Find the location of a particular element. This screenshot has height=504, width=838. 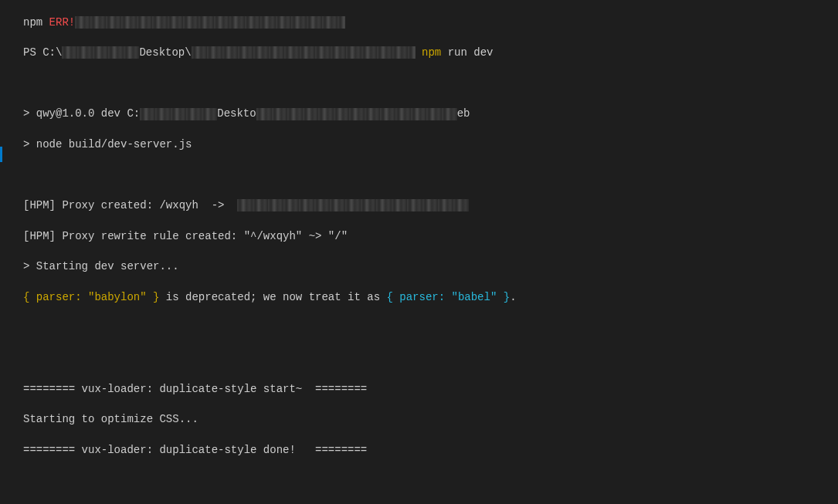

prompt-text: PS C:\ is located at coordinates (42, 52).